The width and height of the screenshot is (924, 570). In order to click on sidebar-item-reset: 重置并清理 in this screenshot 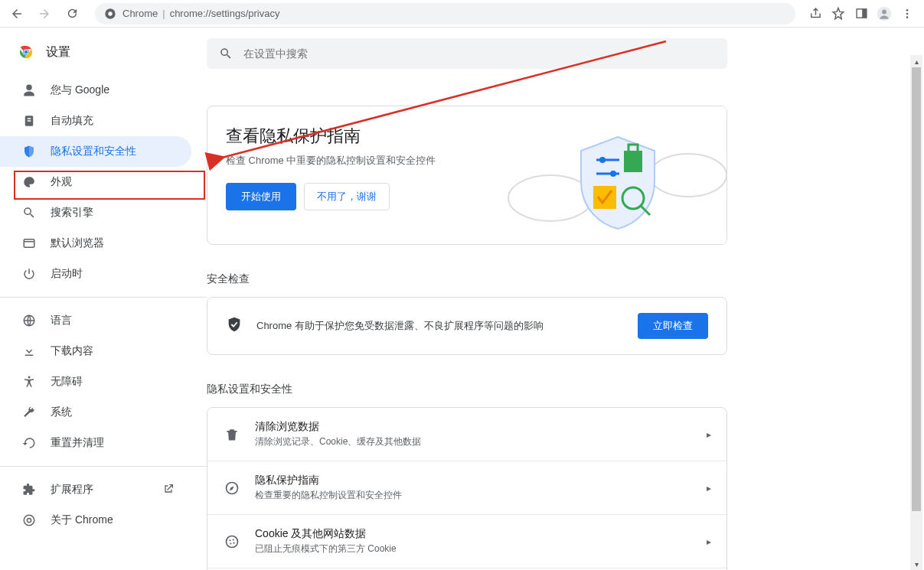, I will do `click(96, 443)`.